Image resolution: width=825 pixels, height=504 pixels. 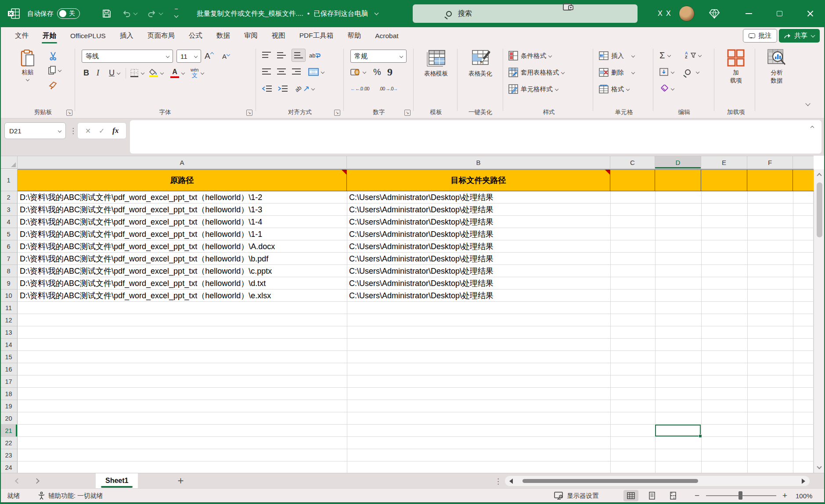 What do you see at coordinates (819, 321) in the screenshot?
I see `vertical-scrollbar` at bounding box center [819, 321].